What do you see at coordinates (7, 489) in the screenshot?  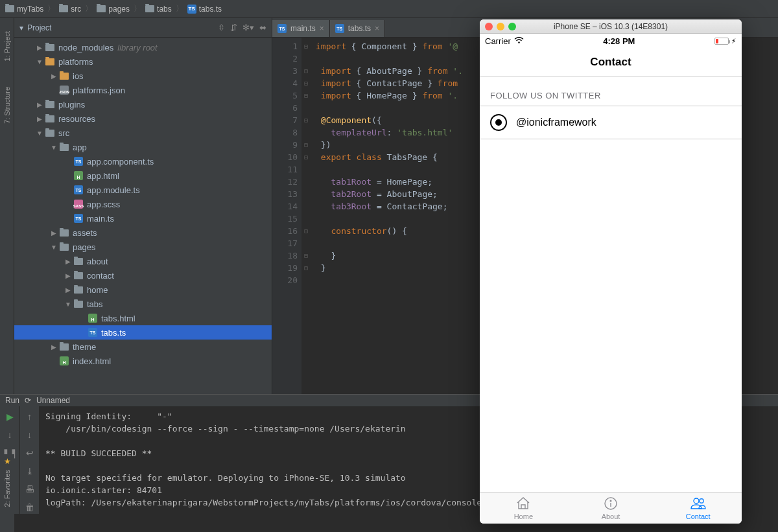 I see `tool-favorites: 2: Favorites` at bounding box center [7, 489].